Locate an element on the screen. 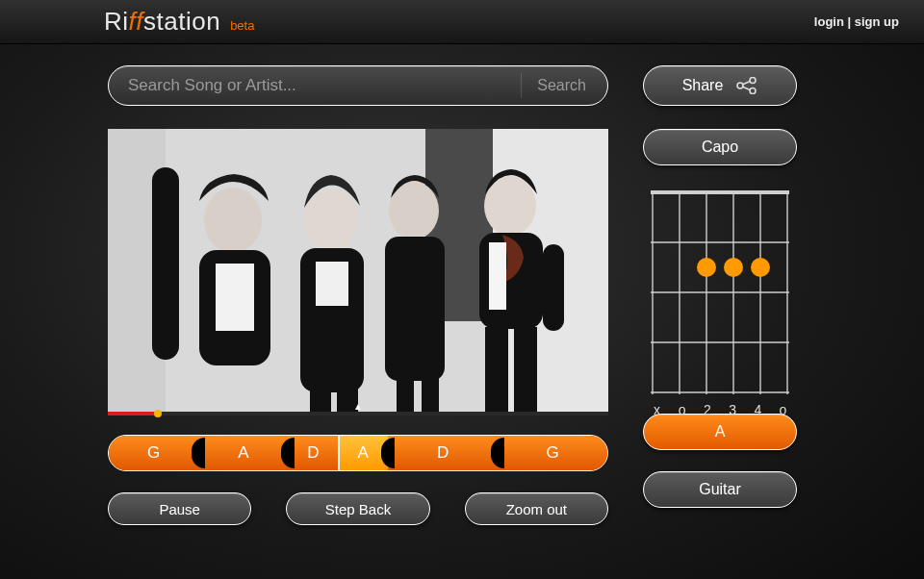  zoom-out-button: Zoom out is located at coordinates (537, 509).